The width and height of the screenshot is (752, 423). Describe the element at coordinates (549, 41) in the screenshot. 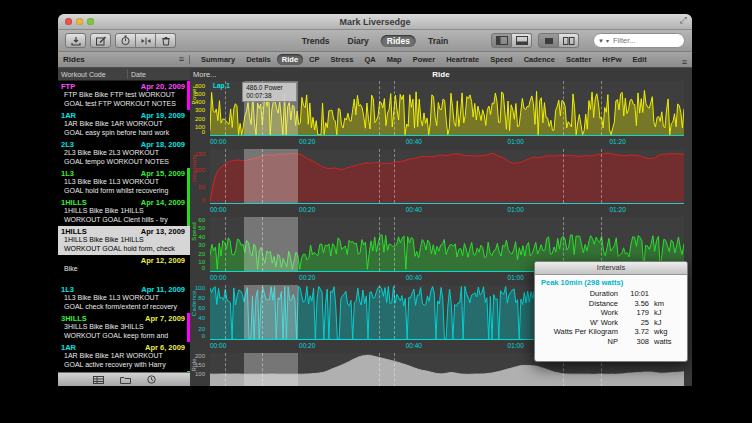

I see `tabbed-view-icon` at that location.